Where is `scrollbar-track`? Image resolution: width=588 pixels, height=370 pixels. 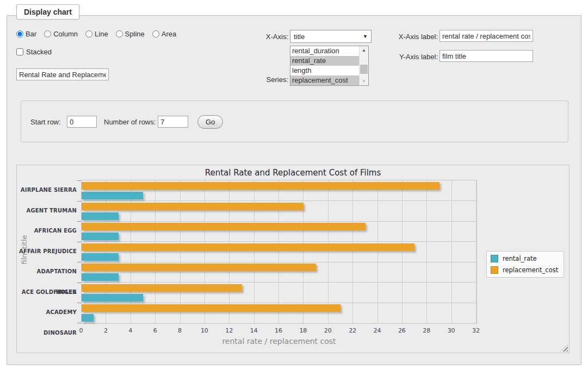
scrollbar-track is located at coordinates (364, 66).